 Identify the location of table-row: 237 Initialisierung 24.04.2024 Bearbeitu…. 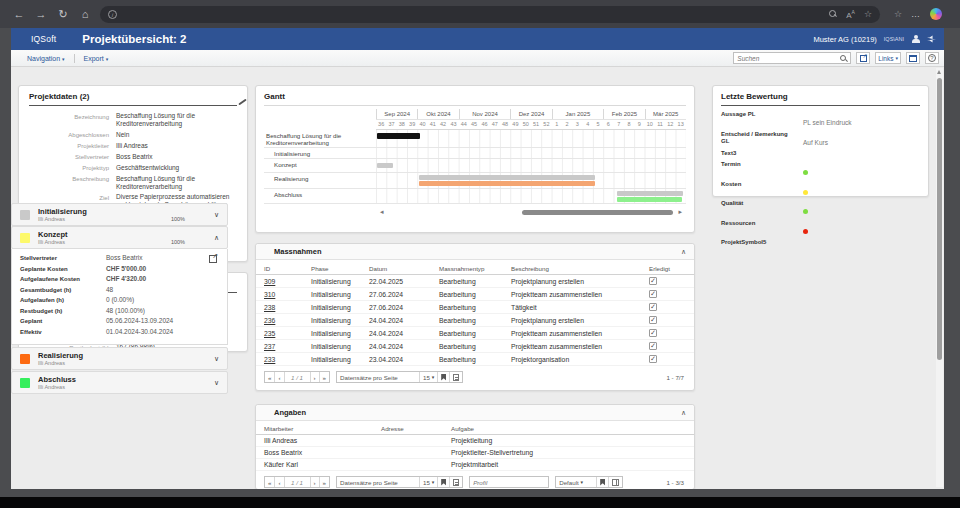
(475, 346).